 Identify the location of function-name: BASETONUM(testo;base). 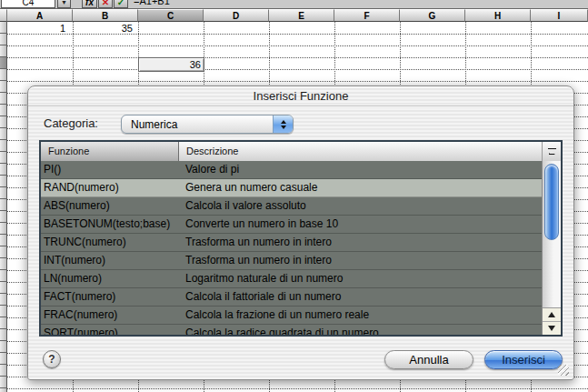
(110, 224).